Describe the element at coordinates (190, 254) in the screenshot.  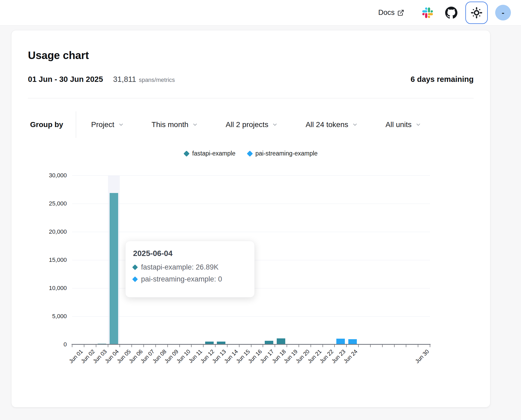
I see `tooltip-date: 2025-06-04` at that location.